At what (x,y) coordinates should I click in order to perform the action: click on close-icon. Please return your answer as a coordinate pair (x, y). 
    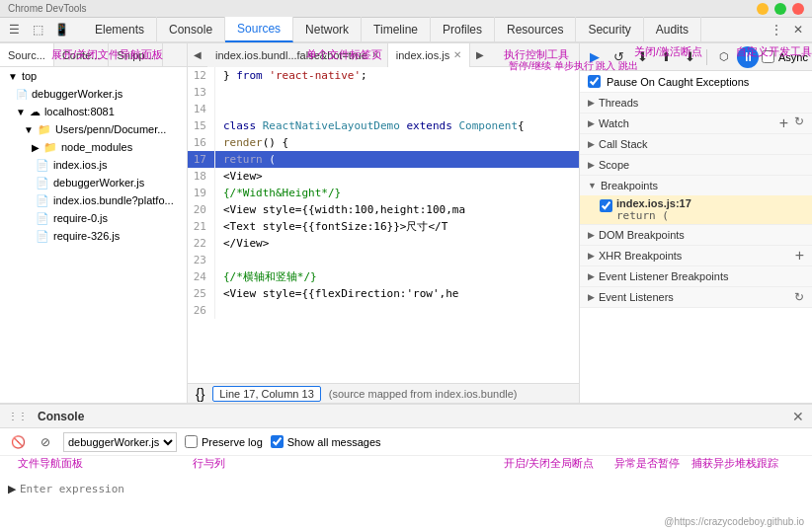
    Looking at the image, I should click on (798, 9).